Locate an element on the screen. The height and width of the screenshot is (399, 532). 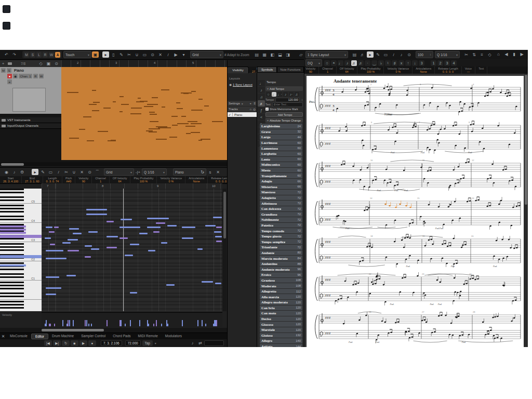
tempo-preset-item: Trionfante 72 is located at coordinates (281, 247).